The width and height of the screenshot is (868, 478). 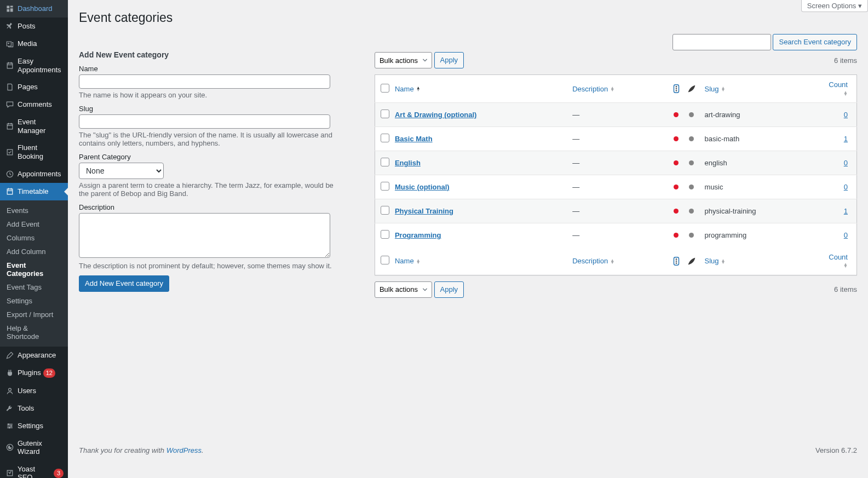 What do you see at coordinates (34, 373) in the screenshot?
I see `sidebar-item-plugins: Plugins12` at bounding box center [34, 373].